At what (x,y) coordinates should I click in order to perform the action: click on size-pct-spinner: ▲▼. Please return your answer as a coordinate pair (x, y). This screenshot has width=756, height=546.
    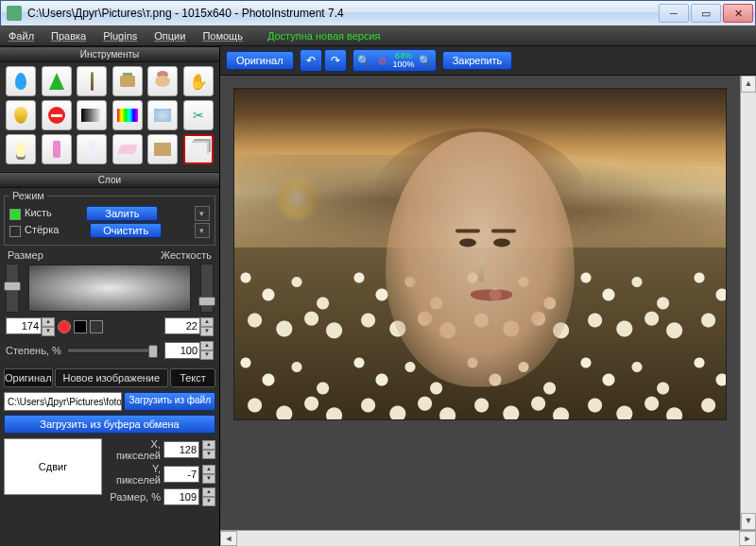
    Looking at the image, I should click on (209, 497).